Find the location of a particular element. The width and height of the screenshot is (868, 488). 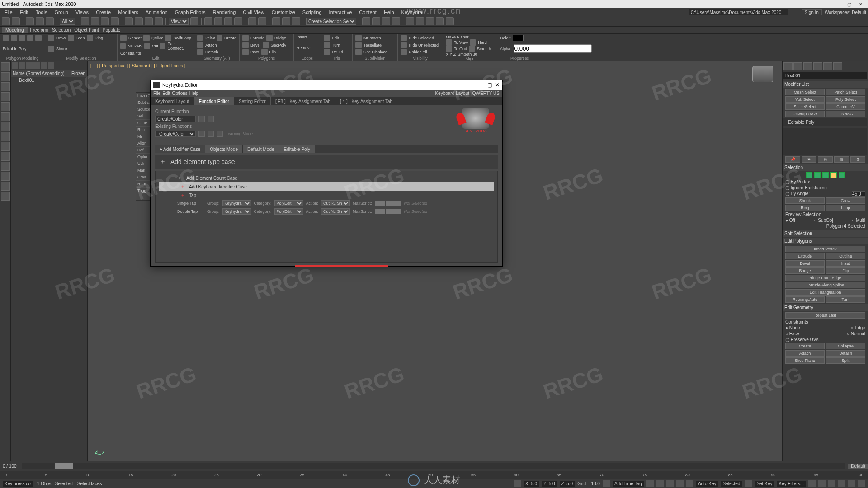

ms-icon is located at coordinates (399, 211).